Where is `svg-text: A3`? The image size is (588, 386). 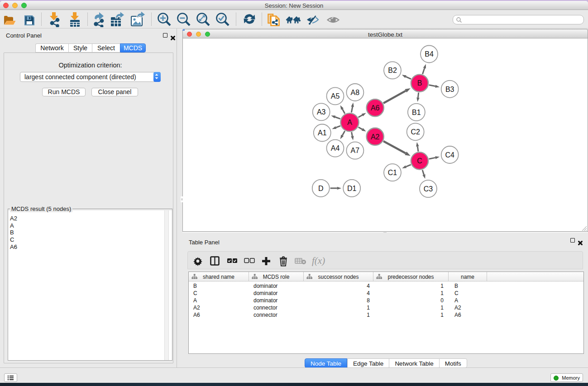
svg-text: A3 is located at coordinates (321, 112).